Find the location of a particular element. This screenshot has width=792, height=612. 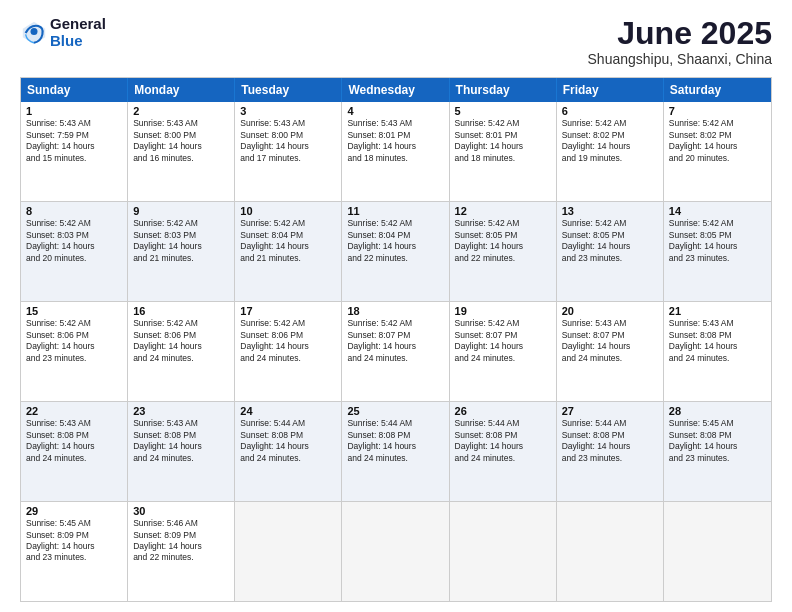

calendar-cell-30: 30Sunrise: 5:46 AMSunset: 8:09 PMDayligh… is located at coordinates (182, 552).